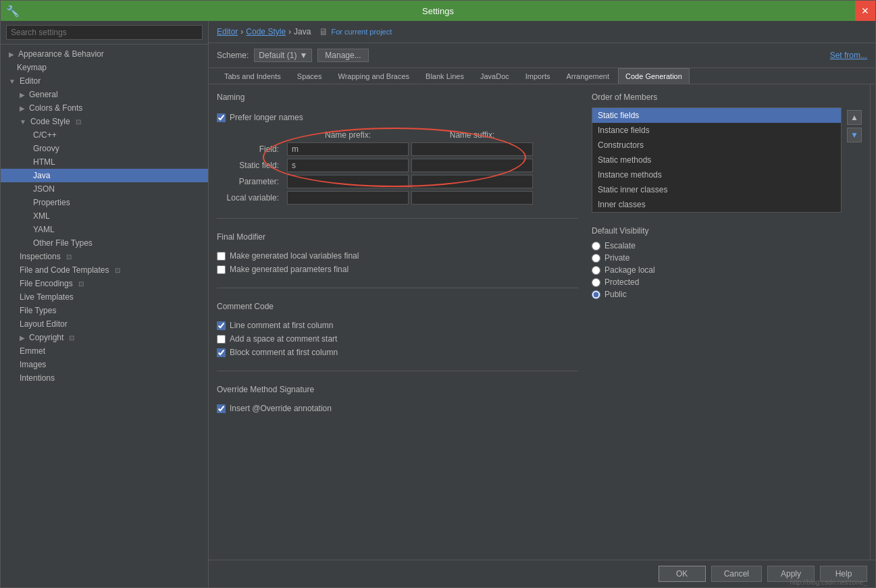 This screenshot has height=588, width=876. Describe the element at coordinates (596, 246) in the screenshot. I see `visibility-escalate-radio` at that location.